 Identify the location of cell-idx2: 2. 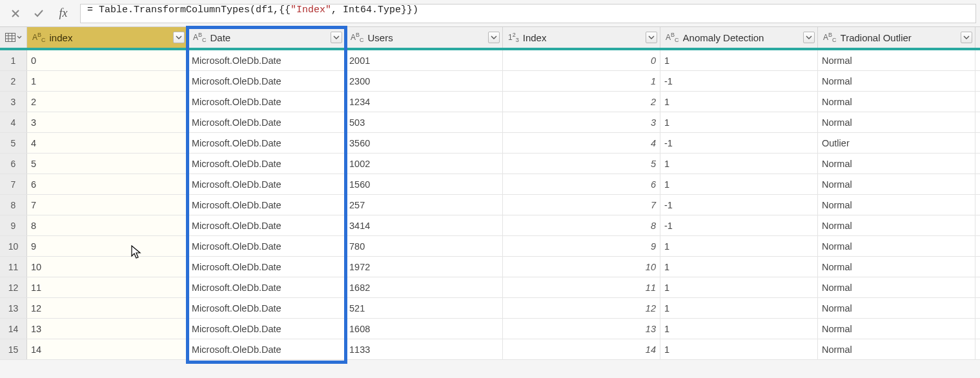
(582, 102).